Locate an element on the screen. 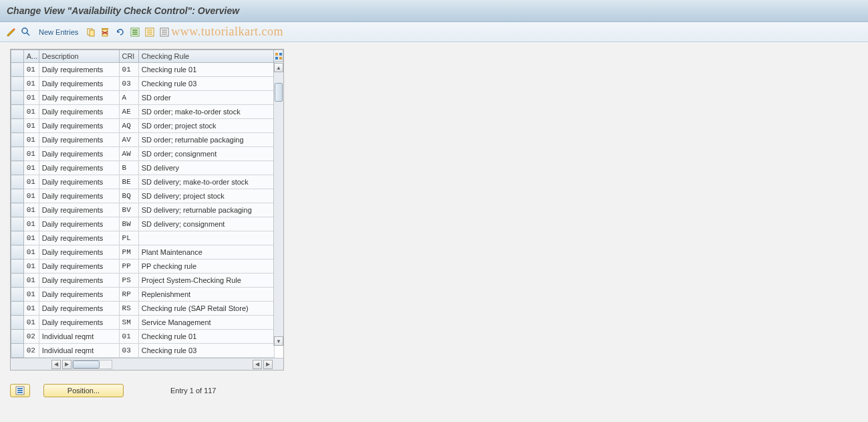 The height and width of the screenshot is (422, 868). table-row: 01Daily requirementsSMService Management is located at coordinates (143, 322).